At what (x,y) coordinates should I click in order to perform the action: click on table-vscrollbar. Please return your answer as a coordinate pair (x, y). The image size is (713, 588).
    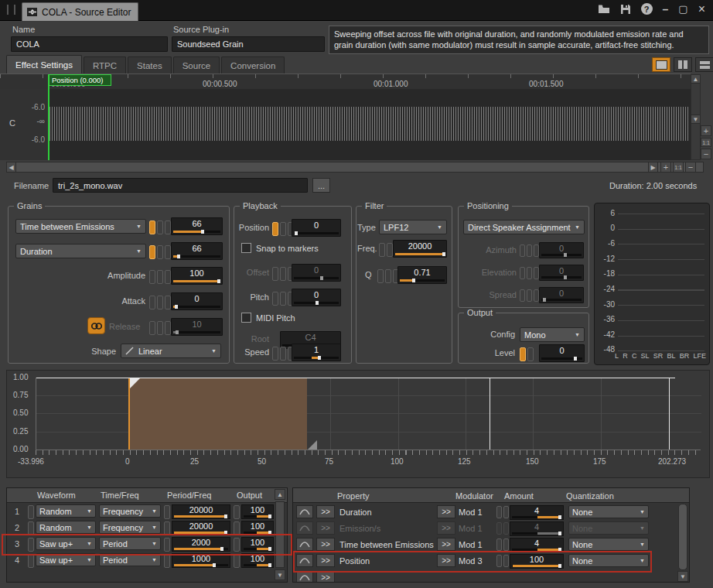
    Looking at the image, I should click on (280, 535).